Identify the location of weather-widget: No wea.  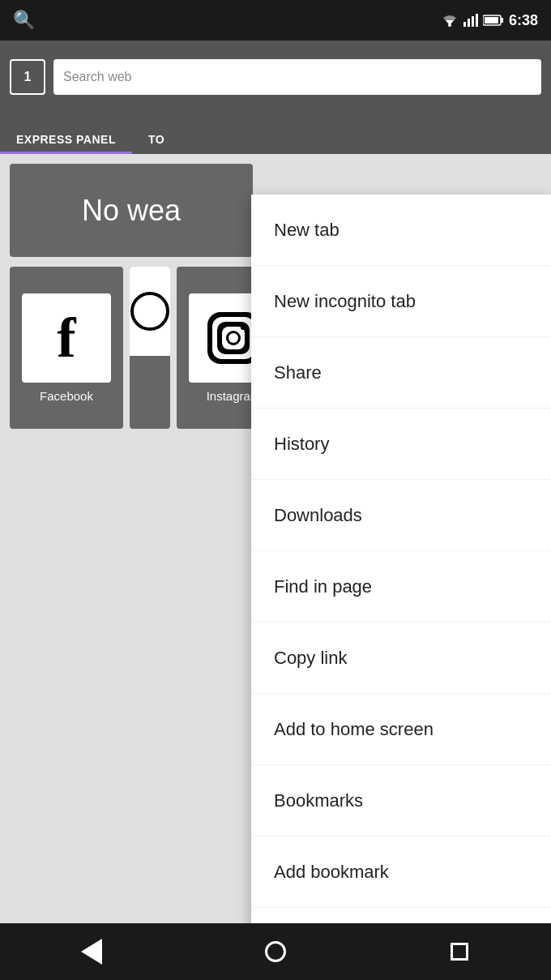
(131, 211).